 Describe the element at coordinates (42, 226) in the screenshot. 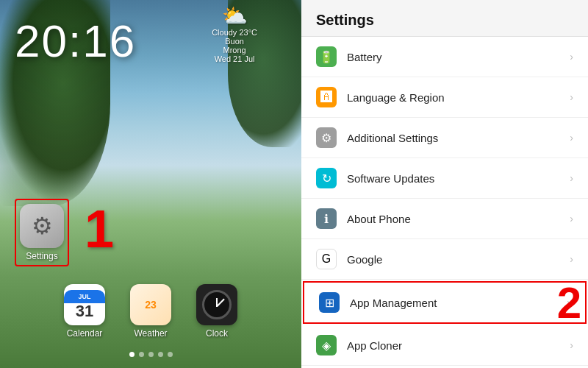

I see `settings-app-icon: ⚙` at that location.